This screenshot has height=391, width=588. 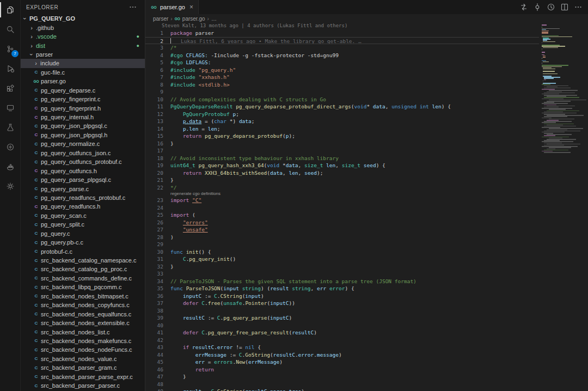 What do you see at coordinates (83, 170) in the screenshot?
I see `tree-item-pg_query_outfuncs.h: Cpg_query_outfuncs.h` at bounding box center [83, 170].